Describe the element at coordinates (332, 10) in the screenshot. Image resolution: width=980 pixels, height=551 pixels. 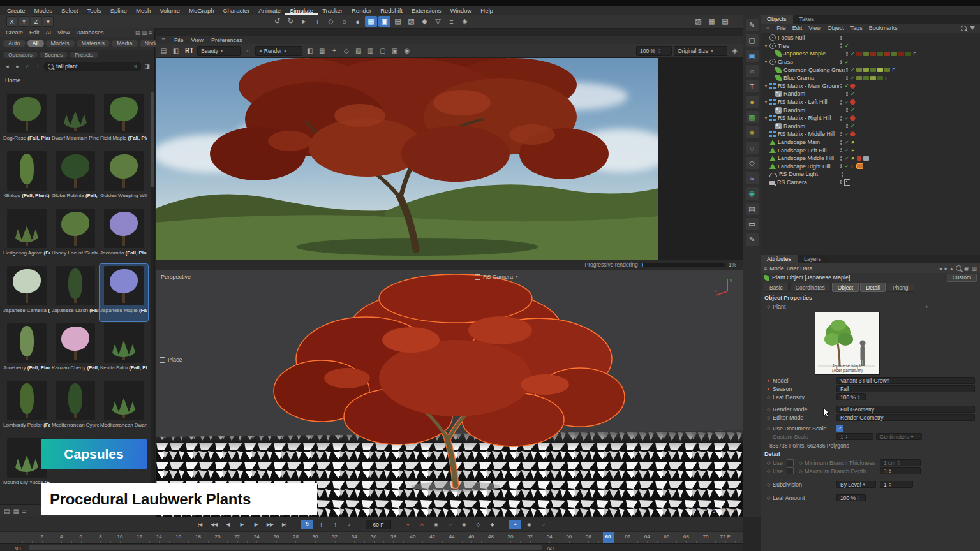
I see `menu-tracker: Tracker` at that location.